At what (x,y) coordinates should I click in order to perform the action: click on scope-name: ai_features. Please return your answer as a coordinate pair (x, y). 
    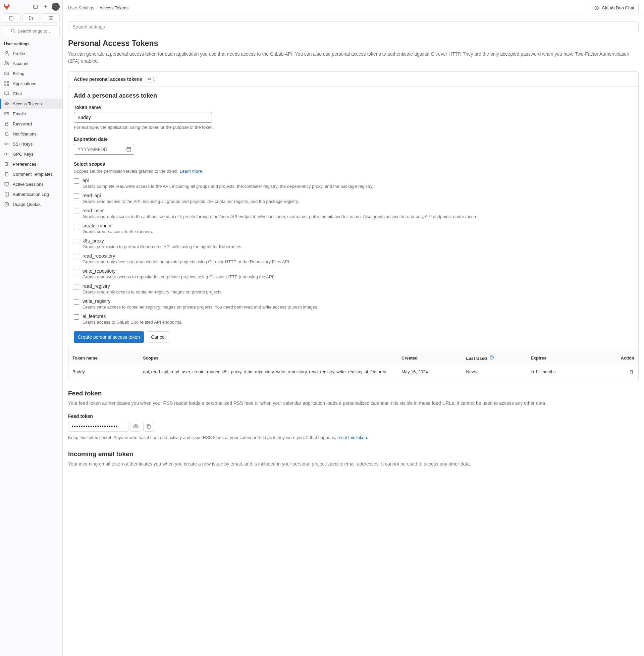
    Looking at the image, I should click on (133, 316).